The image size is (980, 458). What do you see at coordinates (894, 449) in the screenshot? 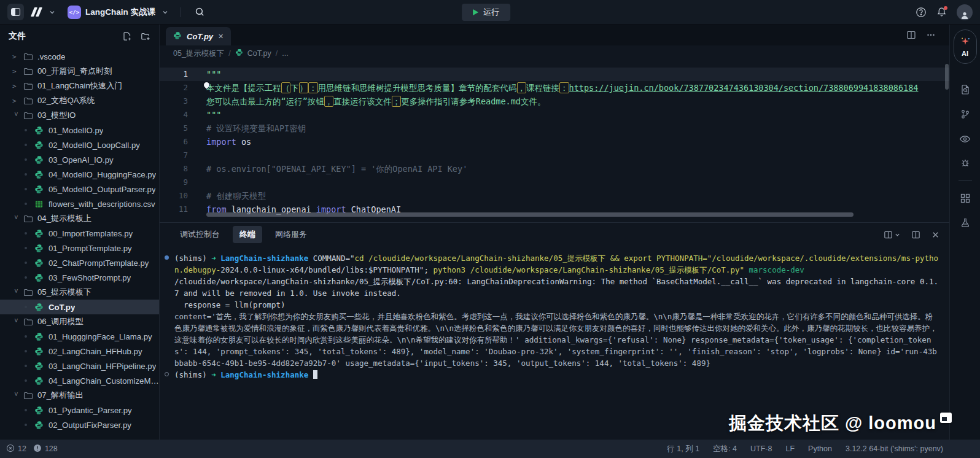
I see `status-item-5: 3.12.2 64-bit ('shims': pyenv)` at bounding box center [894, 449].